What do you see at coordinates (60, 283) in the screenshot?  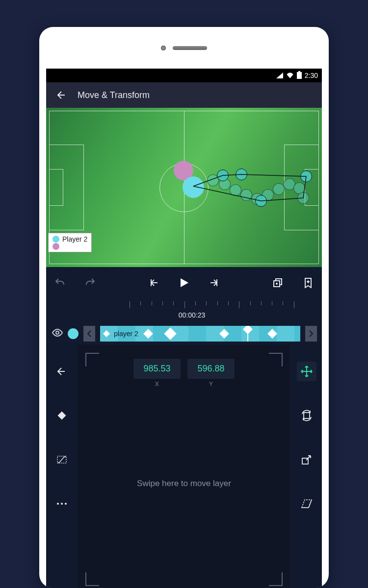 I see `undo-button` at bounding box center [60, 283].